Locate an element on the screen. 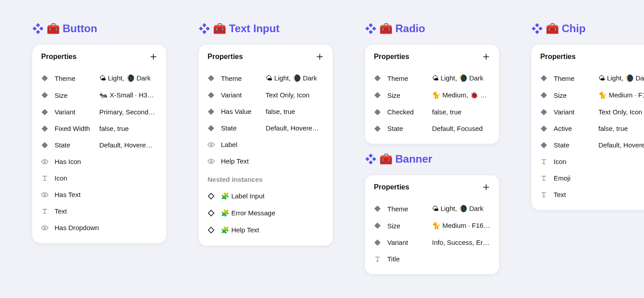 The image size is (644, 298). property-row: VariantInfo, Success, Er… is located at coordinates (432, 242).